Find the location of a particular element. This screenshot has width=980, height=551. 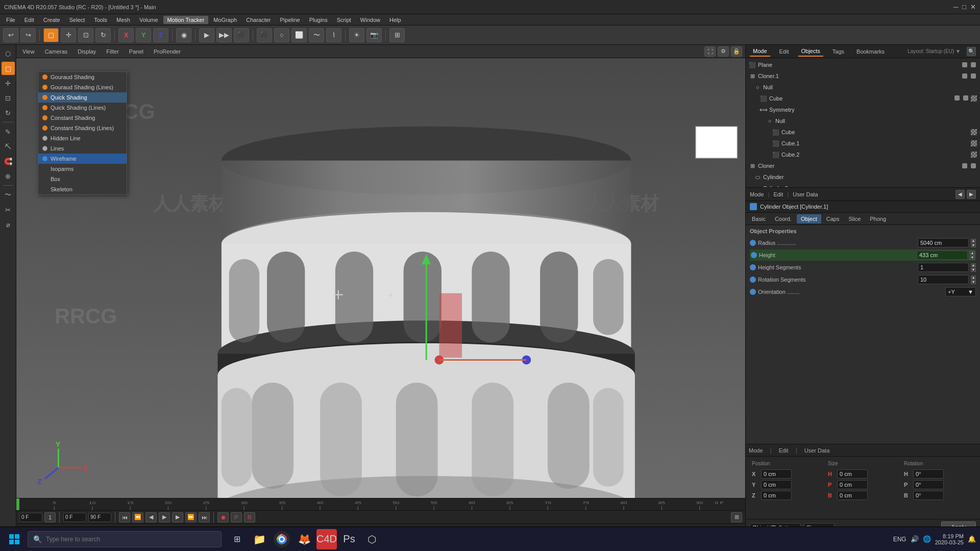

tool-undo: ↩ is located at coordinates (11, 35).